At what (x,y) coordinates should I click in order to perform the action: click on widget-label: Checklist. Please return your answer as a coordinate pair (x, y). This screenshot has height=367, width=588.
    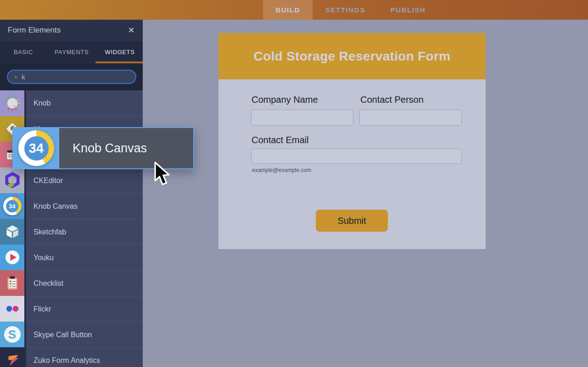
    Looking at the image, I should click on (49, 284).